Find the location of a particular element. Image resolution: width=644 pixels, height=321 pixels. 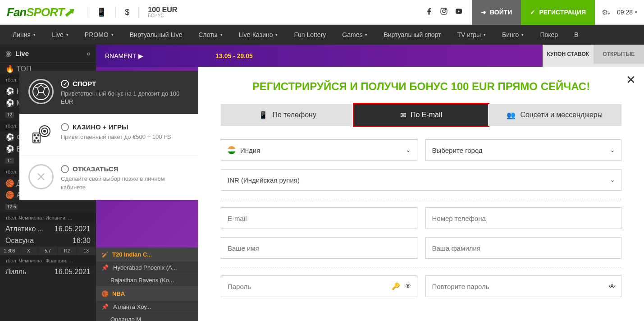

separator is located at coordinates (421, 267).